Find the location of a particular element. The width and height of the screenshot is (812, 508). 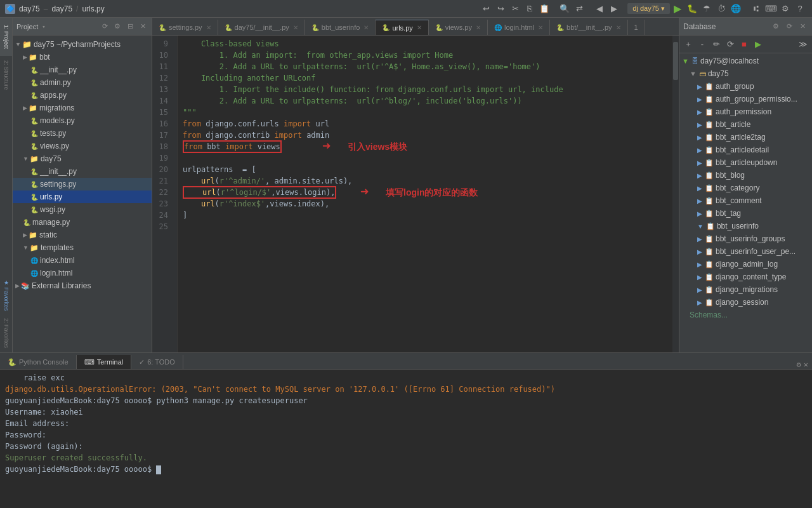

hide-btn: ✕ is located at coordinates (143, 27).